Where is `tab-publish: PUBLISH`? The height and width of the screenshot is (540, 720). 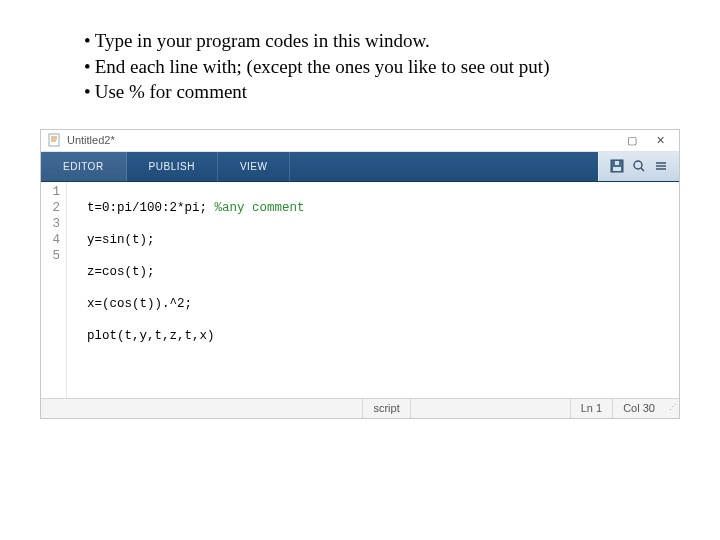
tab-publish: PUBLISH is located at coordinates (172, 166).